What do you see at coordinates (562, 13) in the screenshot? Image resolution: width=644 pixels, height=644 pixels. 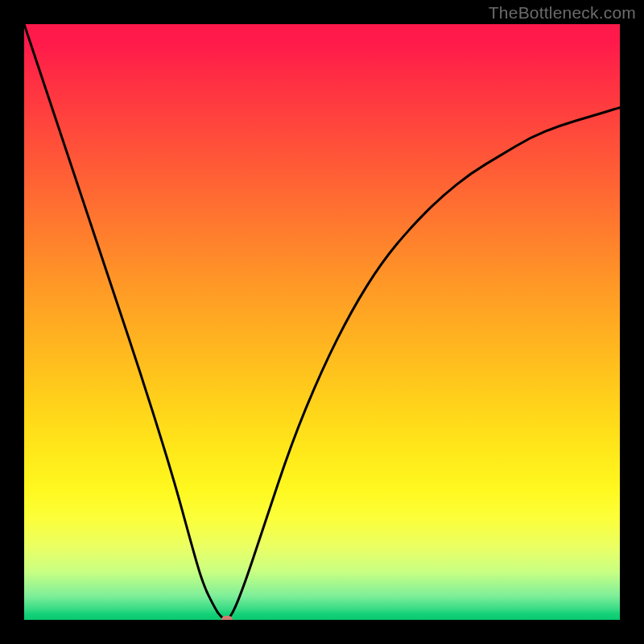 I see `watermark-text: TheBottleneck.com` at bounding box center [562, 13].